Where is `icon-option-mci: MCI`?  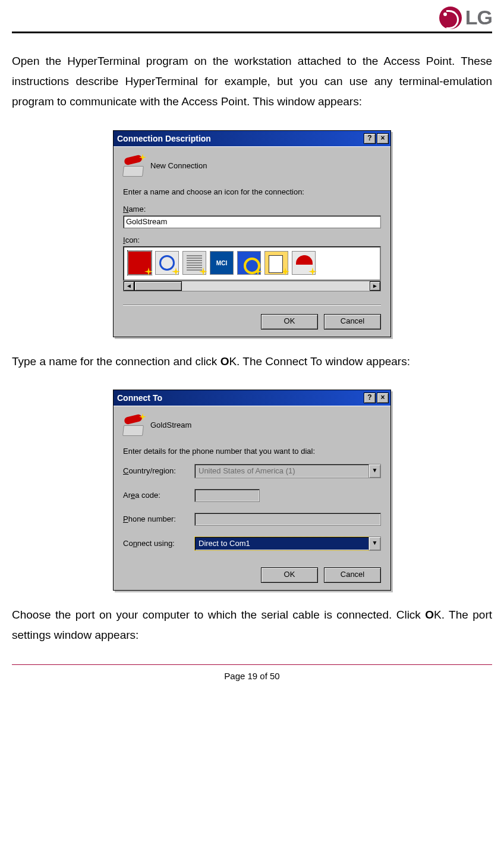
icon-option-mci: MCI is located at coordinates (222, 263).